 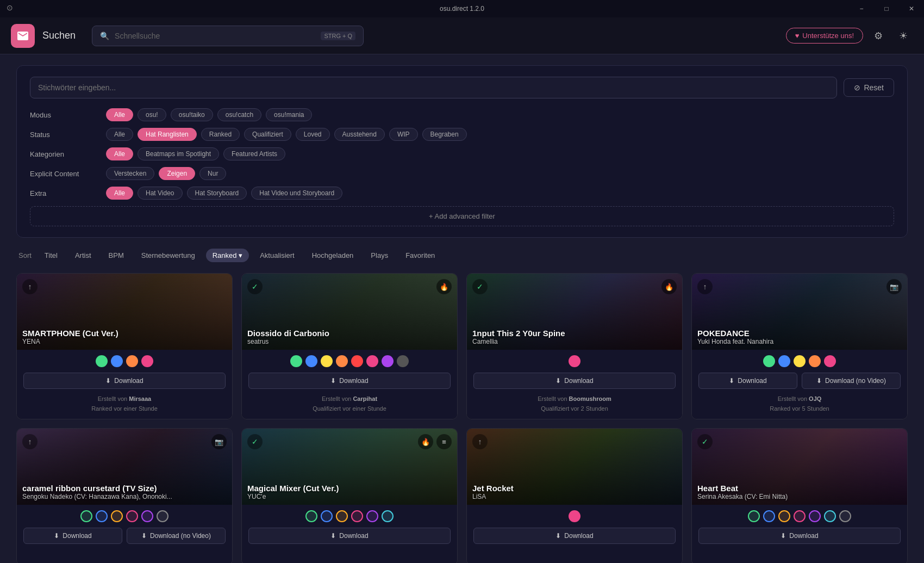 I want to click on modus-pill-mania: osu!mania, so click(x=289, y=115).